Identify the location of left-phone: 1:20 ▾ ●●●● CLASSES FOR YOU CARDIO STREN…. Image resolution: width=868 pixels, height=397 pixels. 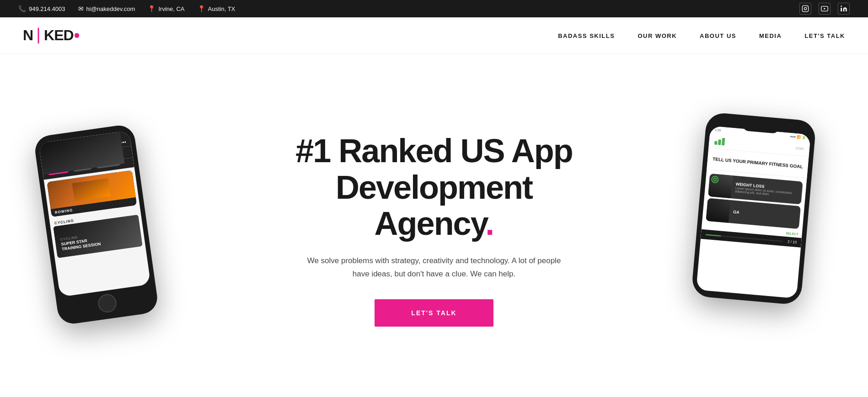
(114, 222).